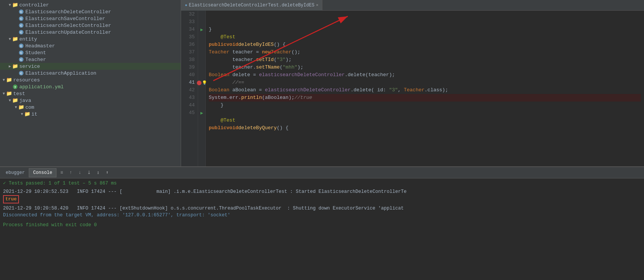 The image size is (644, 280). What do you see at coordinates (425, 45) in the screenshot?
I see `code-line-34: public void deleteByIdES() {` at bounding box center [425, 45].